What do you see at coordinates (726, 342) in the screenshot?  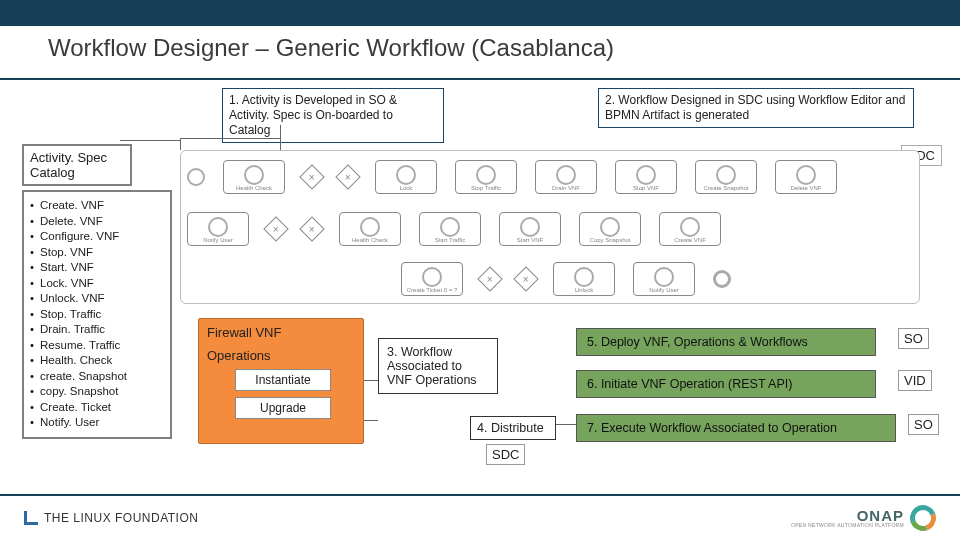 I see `step-5-box: 5. Deploy VNF, Operations & Workflows` at bounding box center [726, 342].